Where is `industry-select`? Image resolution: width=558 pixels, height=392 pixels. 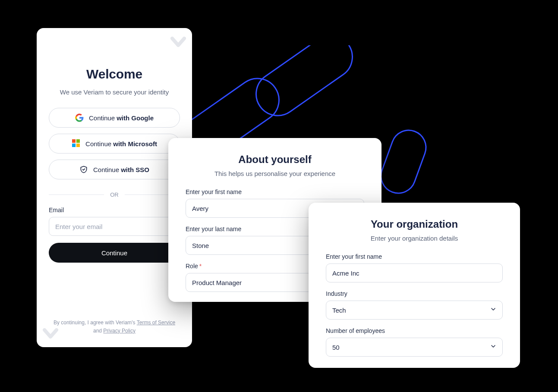 industry-select is located at coordinates (414, 310).